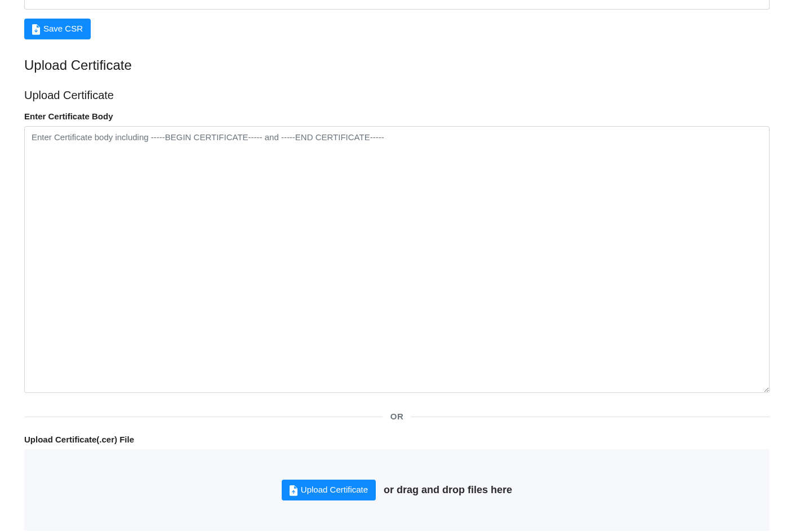 The height and width of the screenshot is (532, 791). I want to click on upload-certificate-label: Upload Certificate, so click(335, 490).